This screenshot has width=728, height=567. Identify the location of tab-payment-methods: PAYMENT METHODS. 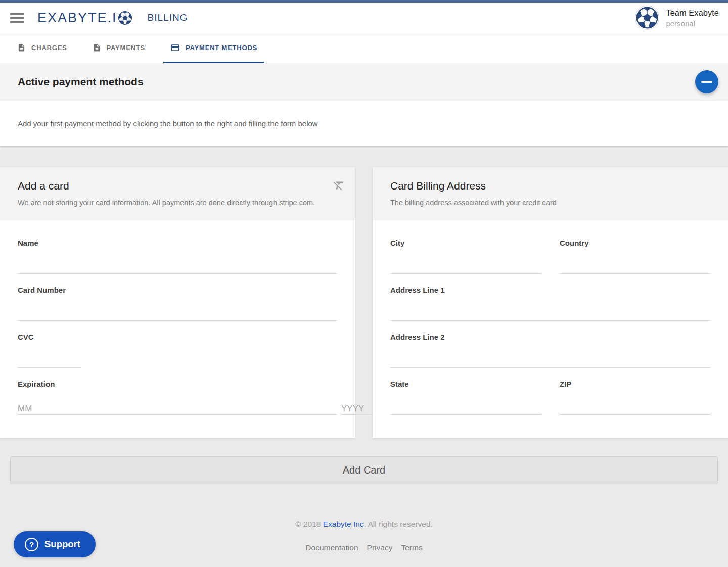
(214, 49).